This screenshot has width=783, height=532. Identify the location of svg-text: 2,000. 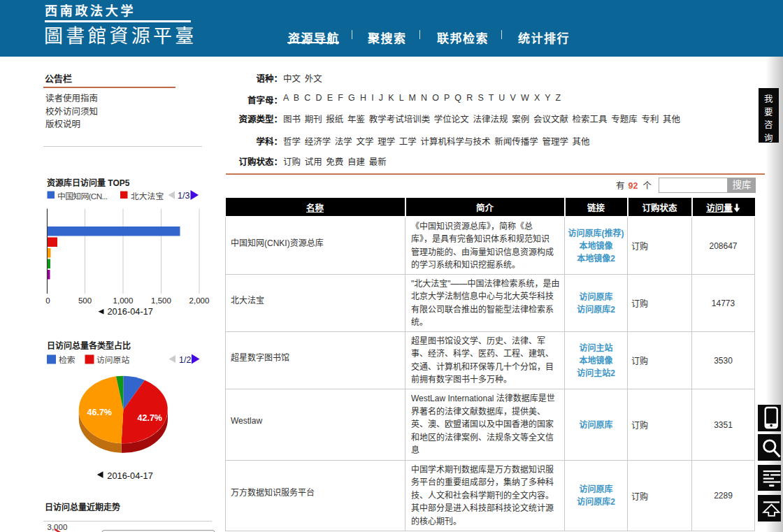
(200, 301).